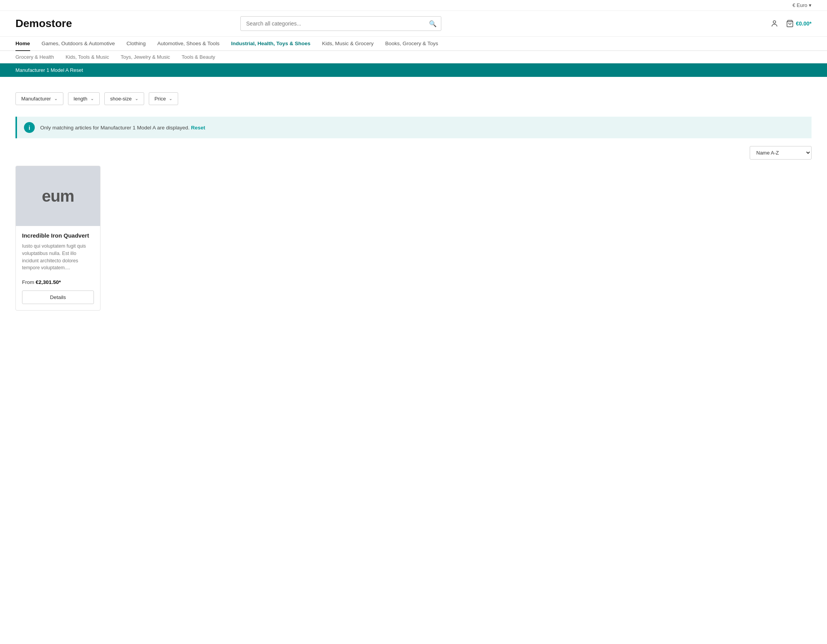 The height and width of the screenshot is (644, 827). I want to click on price-filter: Price ⌄, so click(164, 99).